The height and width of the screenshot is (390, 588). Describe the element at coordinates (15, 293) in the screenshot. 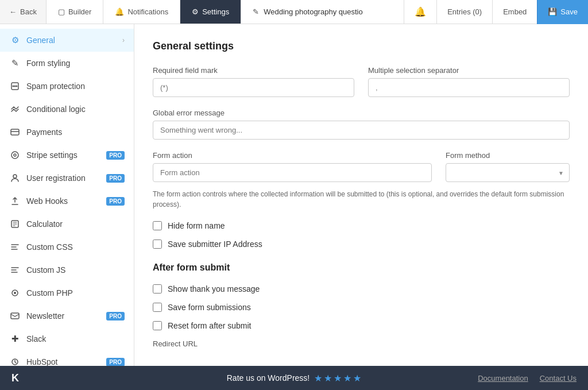

I see `custom-php-icon` at that location.